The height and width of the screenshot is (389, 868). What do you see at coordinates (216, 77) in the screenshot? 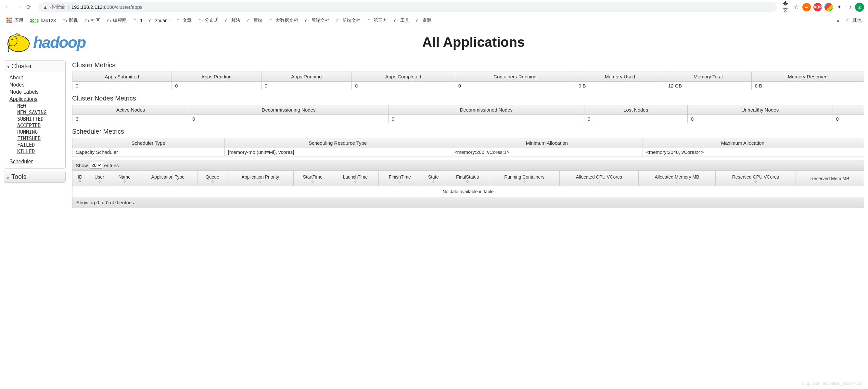
I see `col-apps-pending: Apps Pending` at bounding box center [216, 77].